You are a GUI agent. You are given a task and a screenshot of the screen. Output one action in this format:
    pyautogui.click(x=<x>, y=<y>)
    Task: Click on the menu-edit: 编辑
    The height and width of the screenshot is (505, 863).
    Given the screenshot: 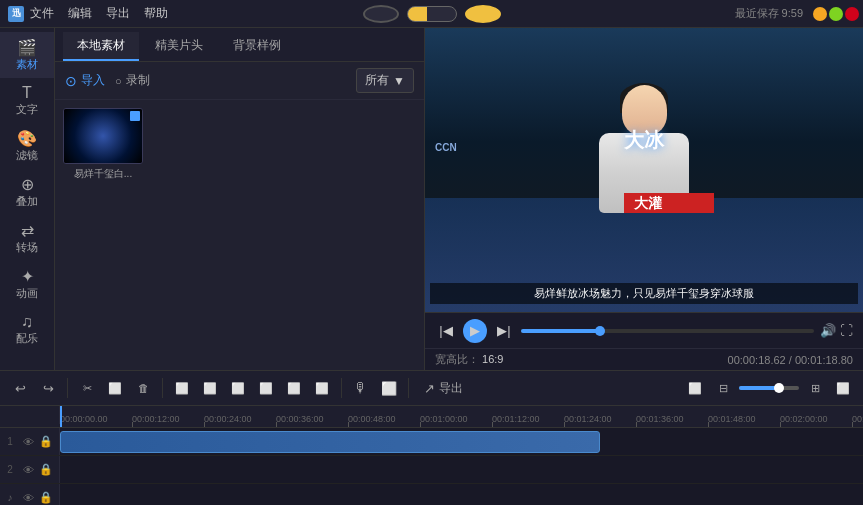 What is the action you would take?
    pyautogui.click(x=80, y=14)
    